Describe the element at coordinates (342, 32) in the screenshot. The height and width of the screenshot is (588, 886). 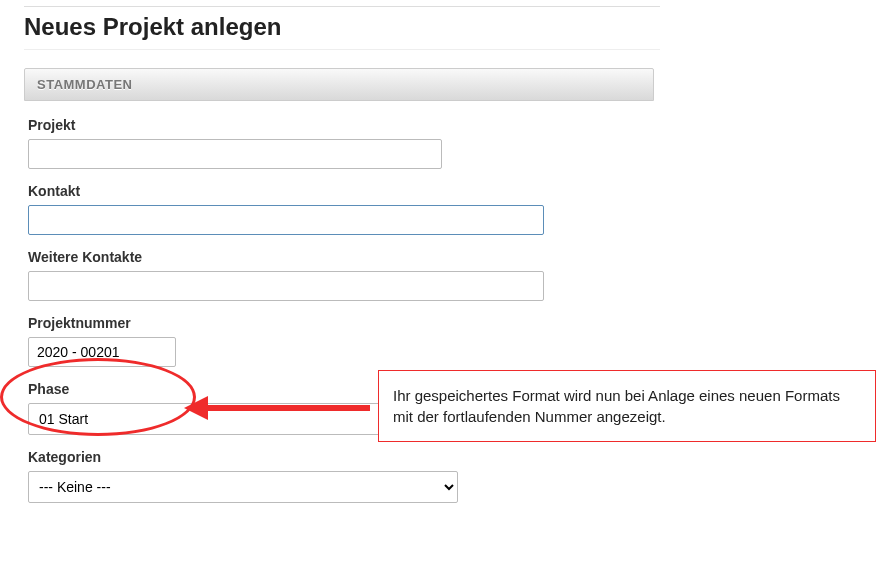
I see `page-title: Neues Projekt anlegen` at that location.